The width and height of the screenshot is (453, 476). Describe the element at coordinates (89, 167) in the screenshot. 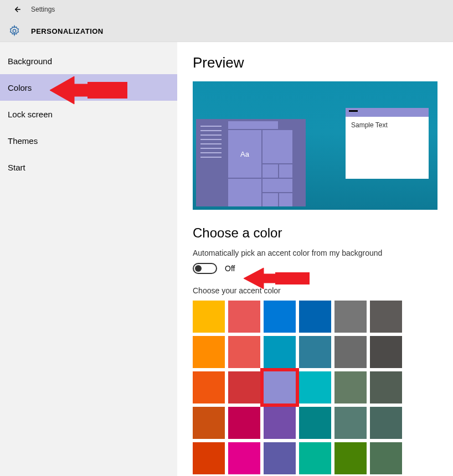

I see `sidebar-item-start: Start` at that location.